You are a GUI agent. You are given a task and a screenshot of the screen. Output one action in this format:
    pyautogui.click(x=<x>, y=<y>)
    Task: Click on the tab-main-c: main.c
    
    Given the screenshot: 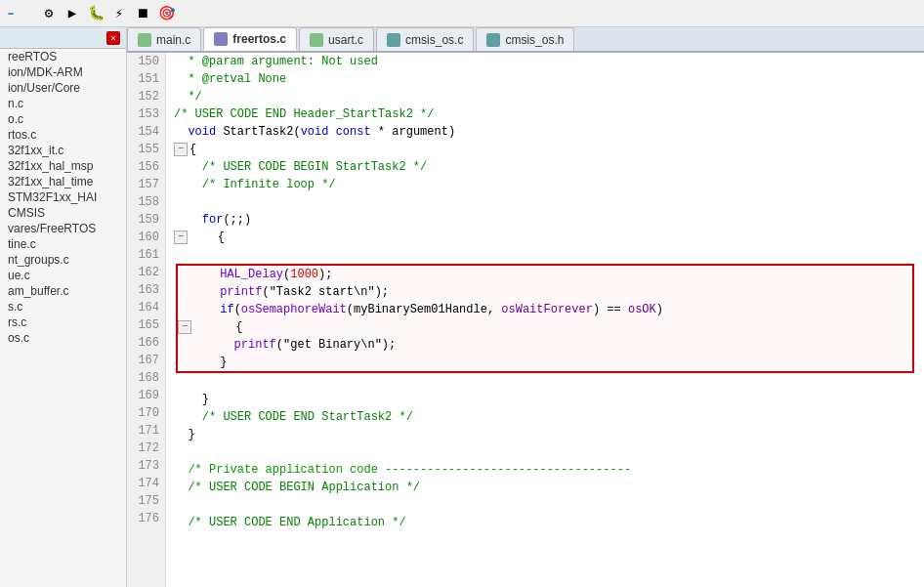 What is the action you would take?
    pyautogui.click(x=164, y=39)
    